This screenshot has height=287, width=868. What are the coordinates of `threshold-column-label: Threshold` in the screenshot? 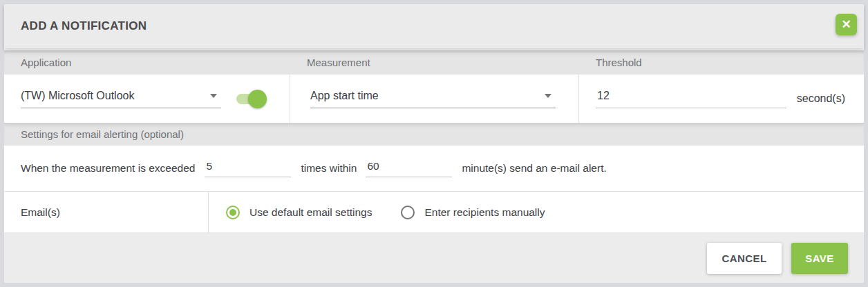 It's located at (721, 62).